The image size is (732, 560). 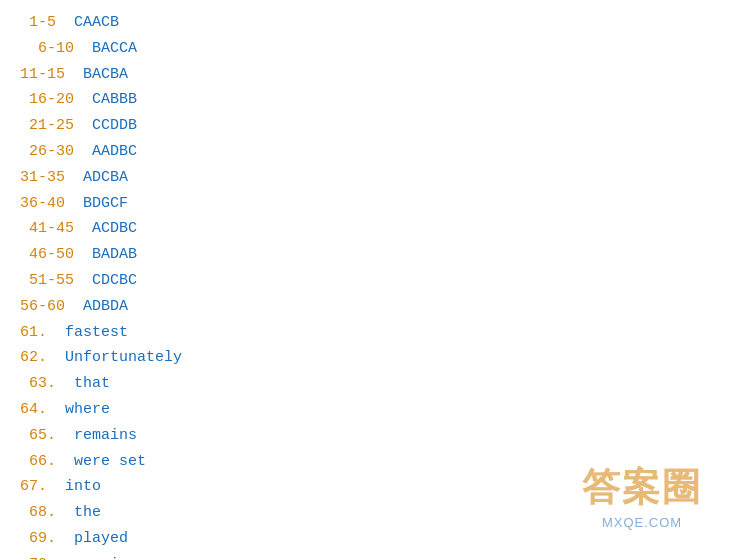 I want to click on range-label: 1-5, so click(x=38, y=22).